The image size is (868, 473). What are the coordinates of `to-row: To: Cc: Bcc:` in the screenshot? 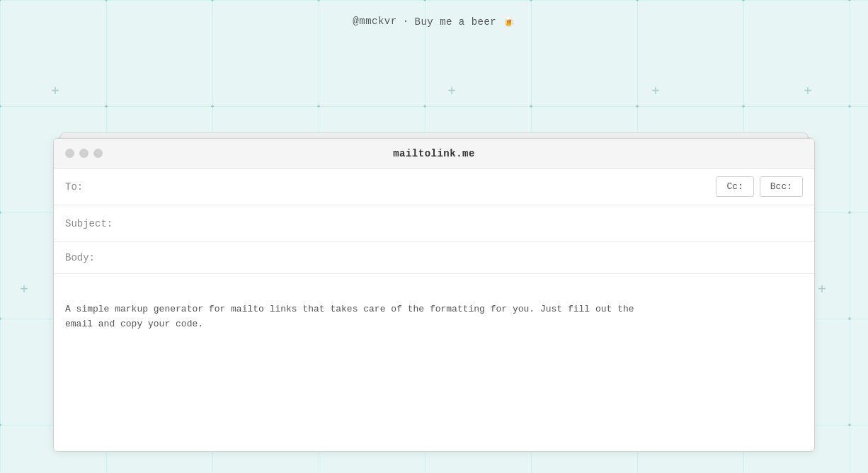 It's located at (434, 187).